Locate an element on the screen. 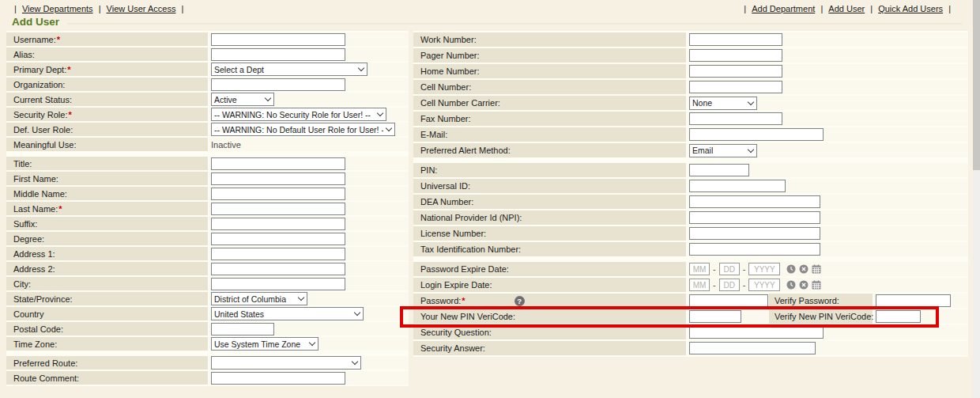 Image resolution: width=980 pixels, height=398 pixels. field-label-cell: Degree: is located at coordinates (107, 239).